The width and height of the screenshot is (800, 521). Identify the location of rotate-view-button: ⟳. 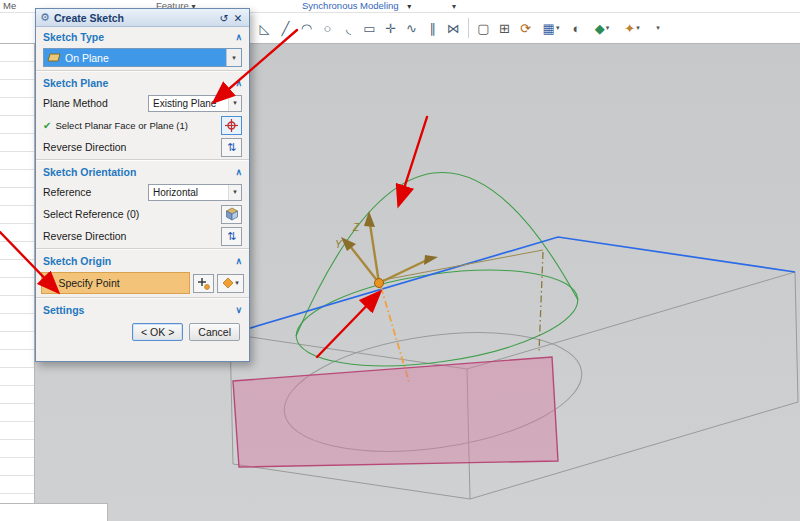
(526, 28).